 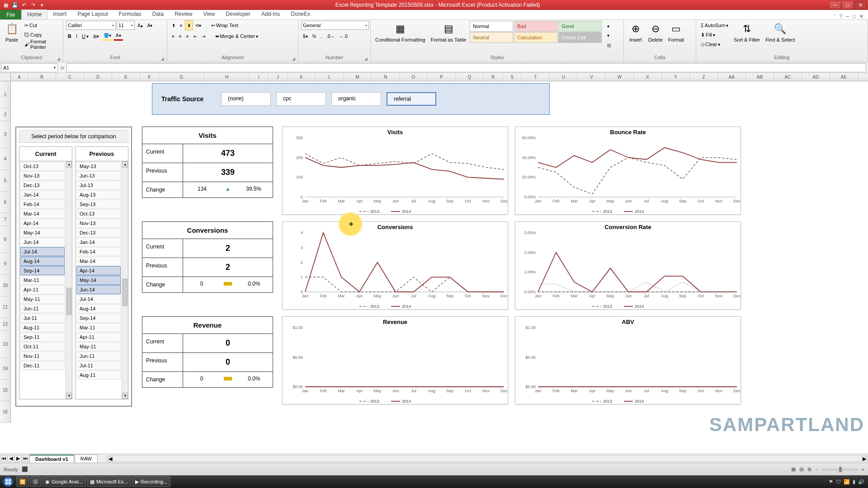 What do you see at coordinates (42, 309) in the screenshot?
I see `period-item: Jun-11` at bounding box center [42, 309].